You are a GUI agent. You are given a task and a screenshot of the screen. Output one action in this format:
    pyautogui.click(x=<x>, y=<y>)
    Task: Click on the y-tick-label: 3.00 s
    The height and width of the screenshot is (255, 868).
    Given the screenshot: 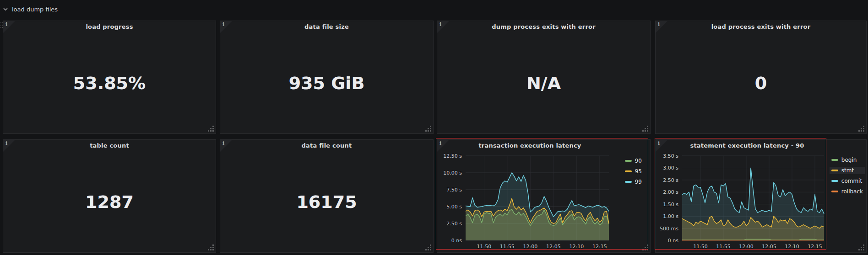 What is the action you would take?
    pyautogui.click(x=671, y=168)
    